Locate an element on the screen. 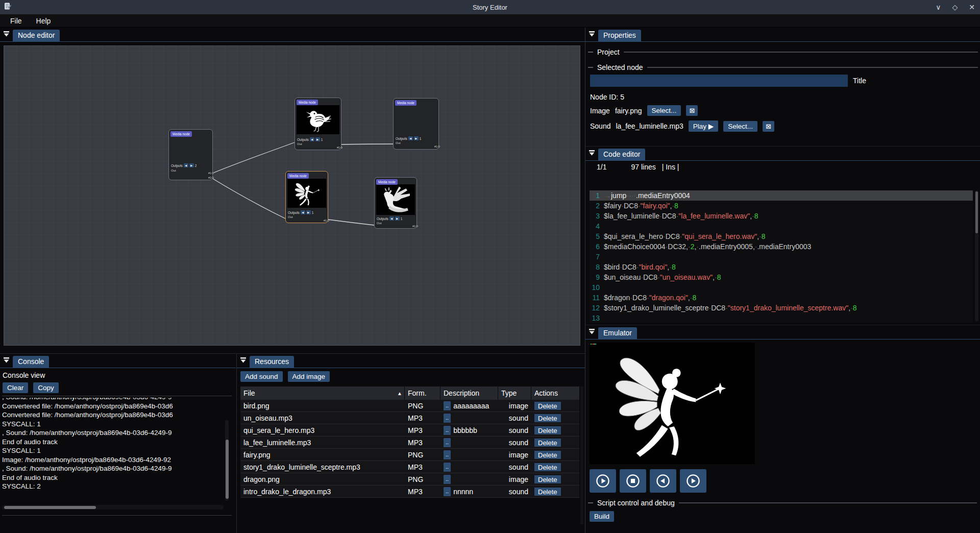  code-line: 13 is located at coordinates (781, 318).